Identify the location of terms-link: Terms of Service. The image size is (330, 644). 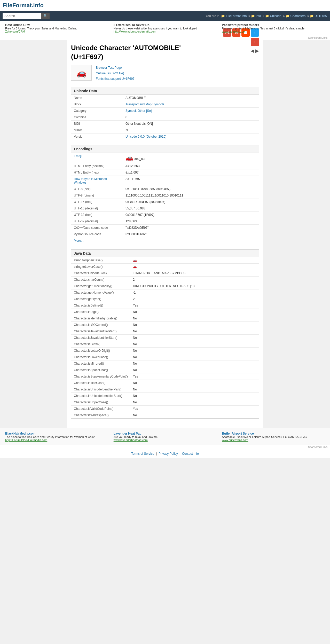
(143, 454).